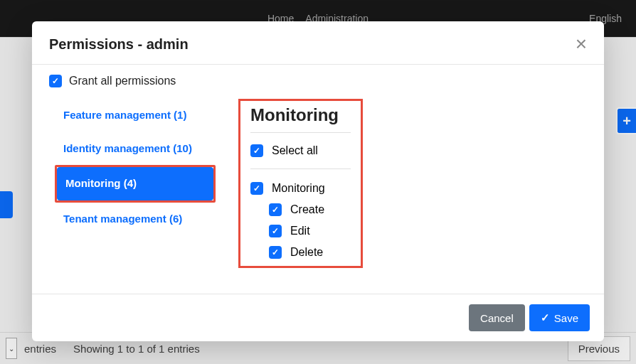 The image size is (636, 364). I want to click on monitoring-label: Monitoring, so click(299, 188).